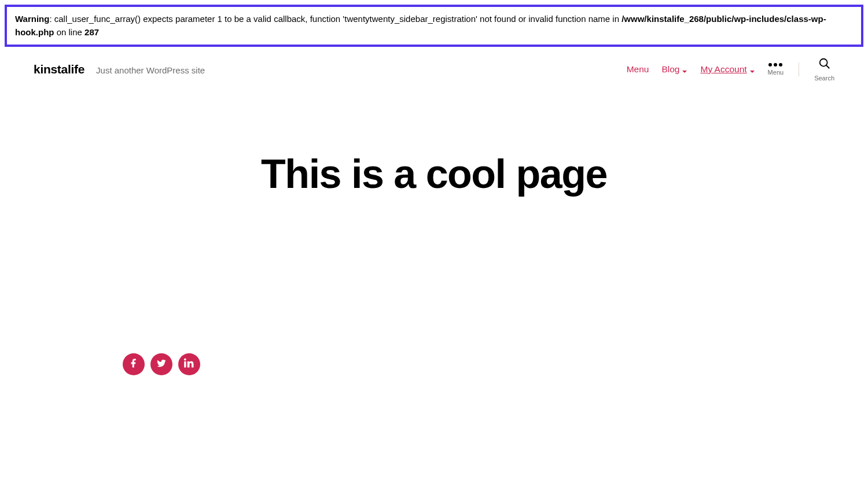 The width and height of the screenshot is (868, 499). Describe the element at coordinates (825, 65) in the screenshot. I see `search-icon` at that location.